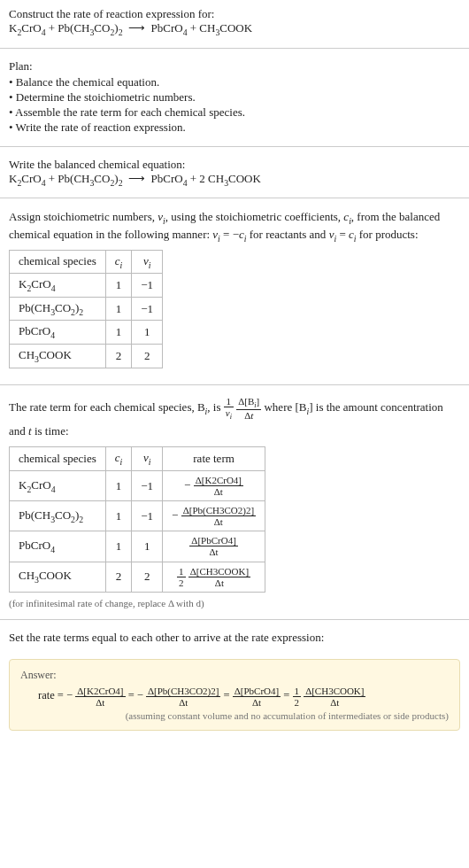 This screenshot has width=469, height=868. What do you see at coordinates (219, 515) in the screenshot?
I see `rate-frac: Δ[Pb(CH3CO2)2]Δt` at bounding box center [219, 515].